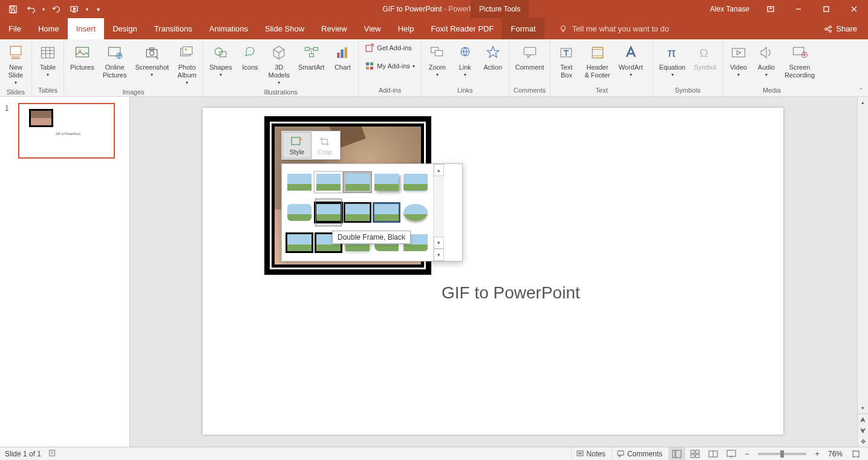 This screenshot has height=460, width=868. I want to click on table-button: Table▾, so click(48, 61).